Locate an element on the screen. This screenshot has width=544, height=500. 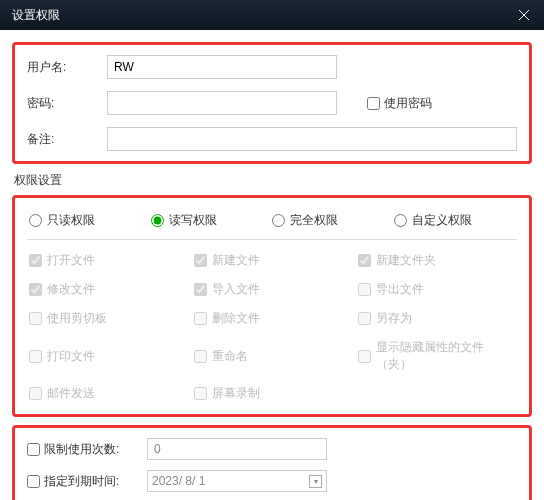
permission-radio-1: 读写权限 is located at coordinates (212, 220).